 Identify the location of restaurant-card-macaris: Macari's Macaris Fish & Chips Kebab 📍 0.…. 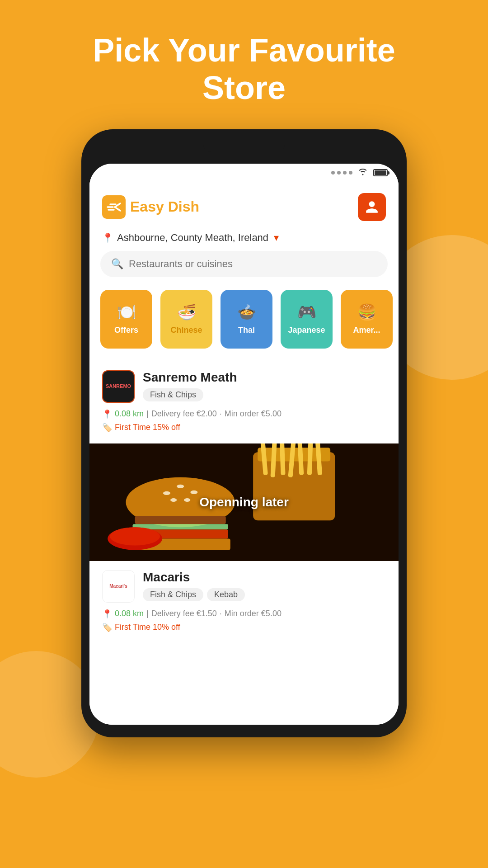
(244, 601).